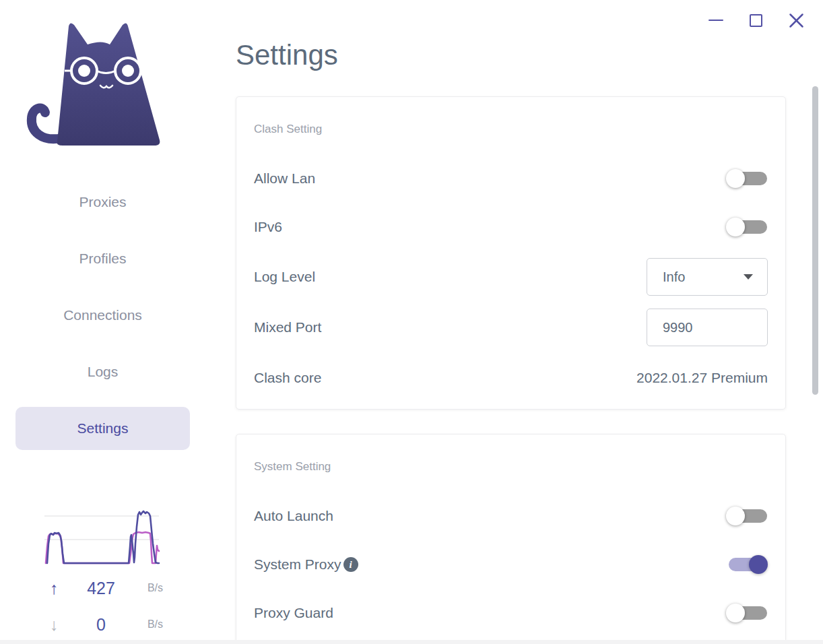 This screenshot has height=644, width=823. Describe the element at coordinates (284, 277) in the screenshot. I see `log-level-label: Log Level` at that location.